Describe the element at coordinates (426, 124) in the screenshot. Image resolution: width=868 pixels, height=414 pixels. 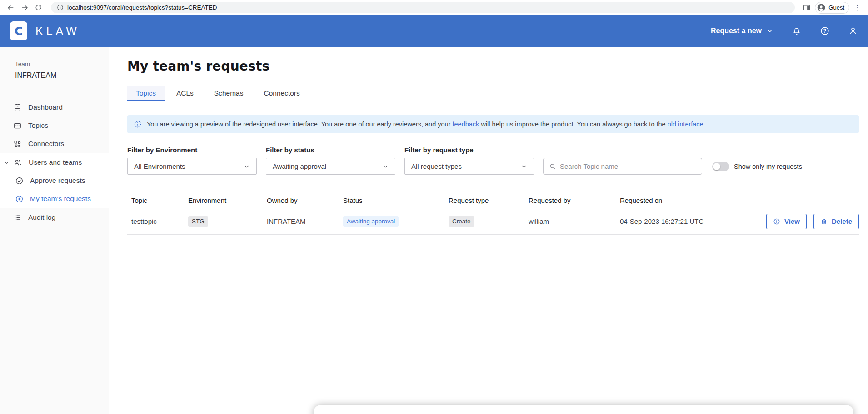
I see `banner-text: You are viewing a preview of the redesig…` at that location.